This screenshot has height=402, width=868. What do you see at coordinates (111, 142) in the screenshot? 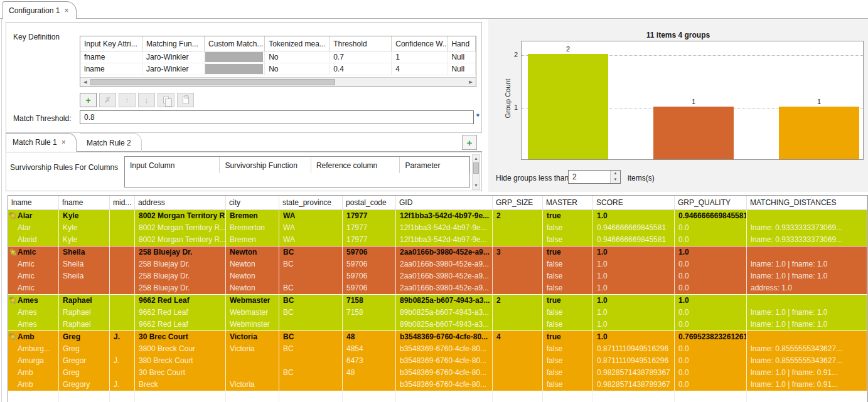
I see `tab-match-rule-2: Match Rule 2` at bounding box center [111, 142].